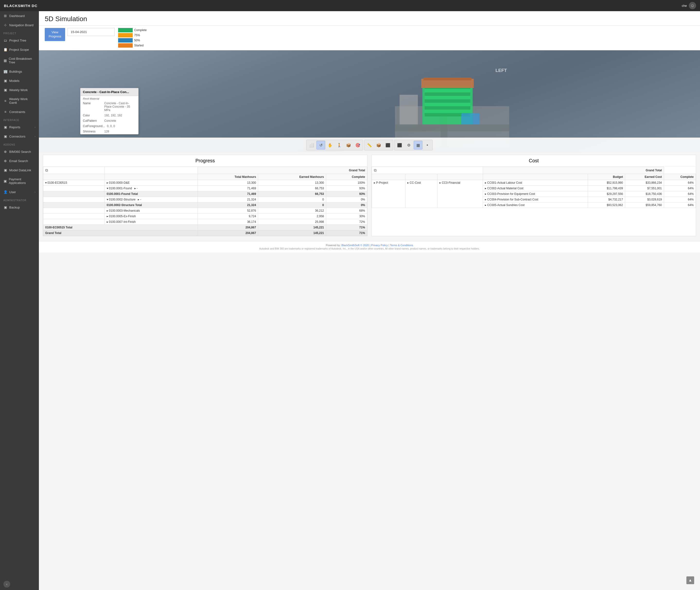  I want to click on sidebar-item-email-search: ⊕ Email Search, so click(19, 161).